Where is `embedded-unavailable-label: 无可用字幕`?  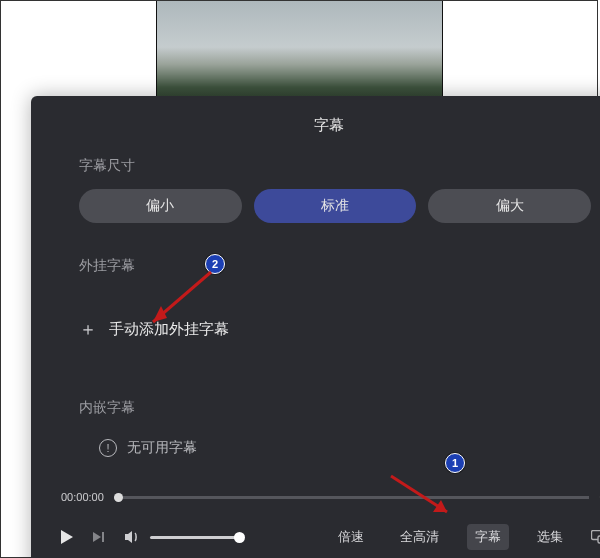 embedded-unavailable-label: 无可用字幕 is located at coordinates (162, 448).